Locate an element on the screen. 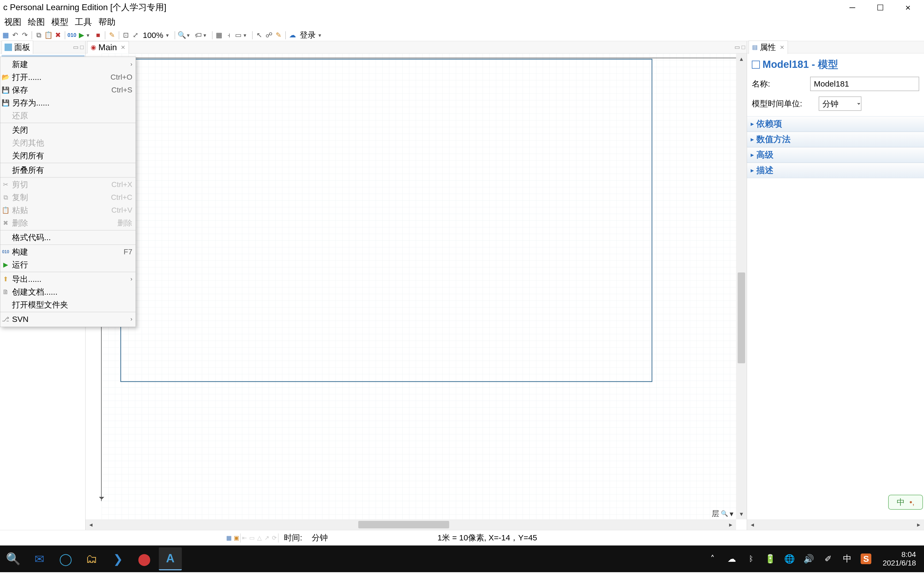 This screenshot has width=924, height=577. run-dropdown-icon: ▾ is located at coordinates (90, 35).